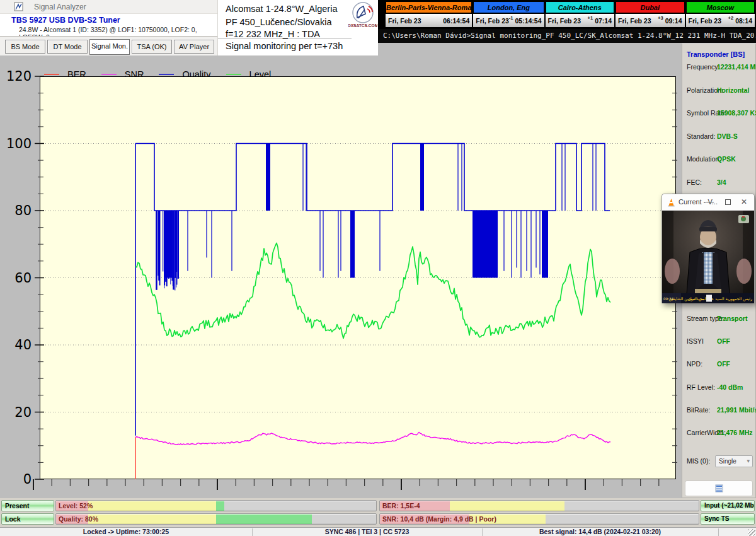 This screenshot has height=536, width=756. Describe the element at coordinates (567, 36) in the screenshot. I see `command-prompt-bar: C:\Users\Roman Dávid>Signal monitoring_P…` at that location.